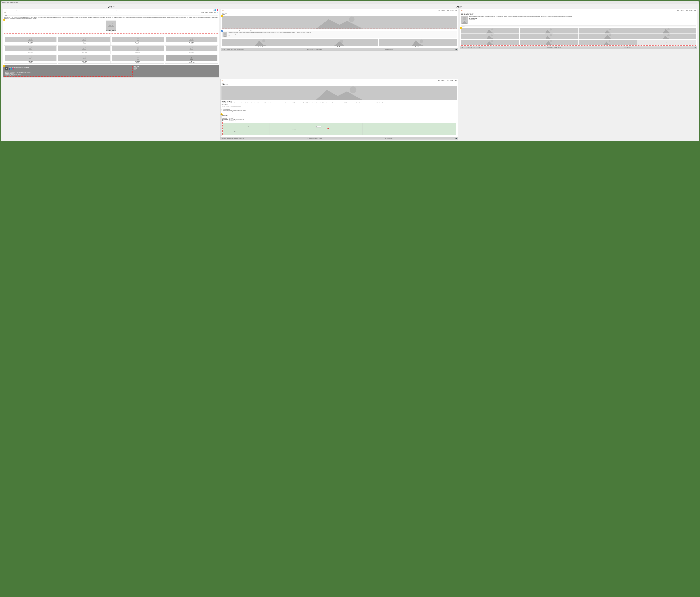 The image size is (700, 597). What do you see at coordinates (439, 10) in the screenshot?
I see `nav-home-after: Home` at bounding box center [439, 10].